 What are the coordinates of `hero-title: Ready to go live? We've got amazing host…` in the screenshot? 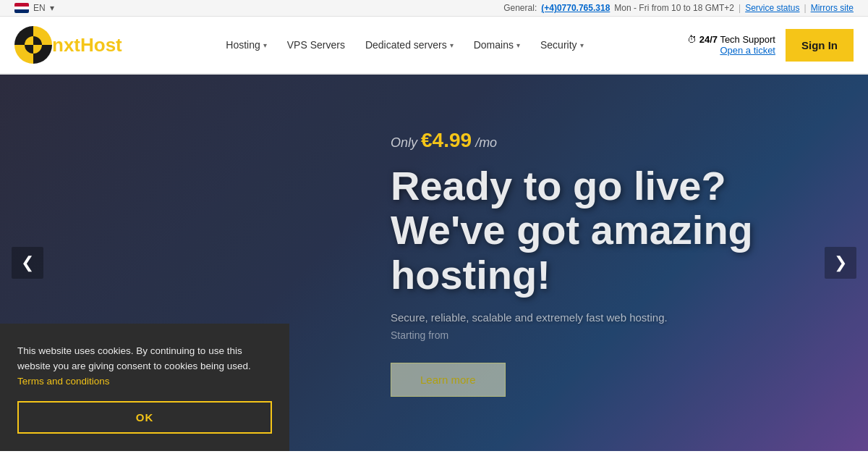 It's located at (571, 230).